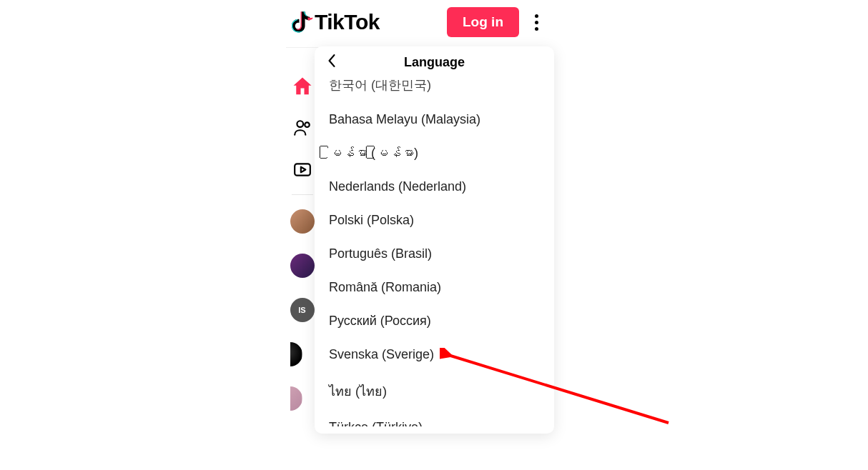 This screenshot has height=470, width=868. What do you see at coordinates (302, 169) in the screenshot?
I see `sidebar-live` at bounding box center [302, 169].